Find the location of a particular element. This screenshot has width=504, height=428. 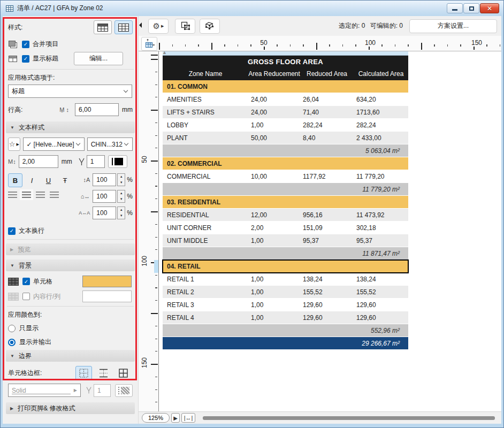

data-row: RETAIL 21,00155,52155,52 is located at coordinates (286, 292).